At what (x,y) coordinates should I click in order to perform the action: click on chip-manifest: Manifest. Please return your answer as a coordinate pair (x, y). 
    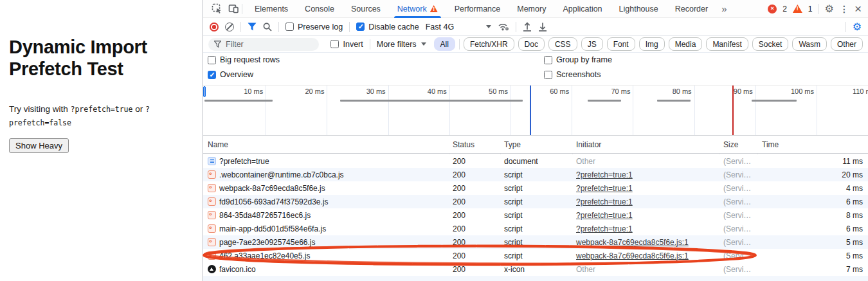
    Looking at the image, I should click on (727, 44).